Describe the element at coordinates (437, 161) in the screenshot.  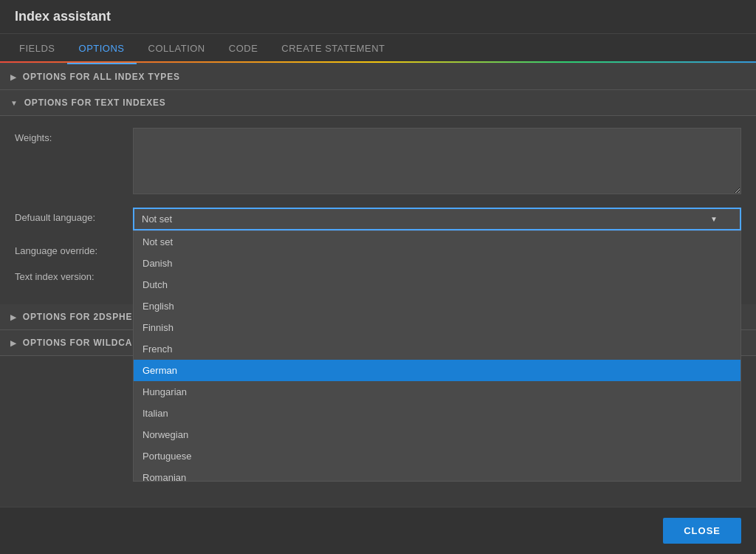
I see `weights-input` at that location.